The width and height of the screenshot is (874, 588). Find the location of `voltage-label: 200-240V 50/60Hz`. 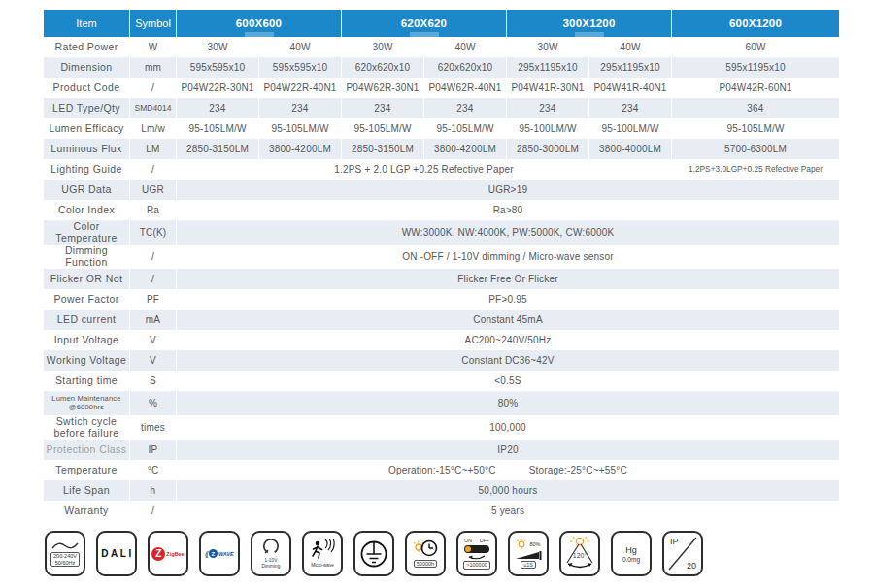

voltage-label: 200-240V 50/60Hz is located at coordinates (65, 560).